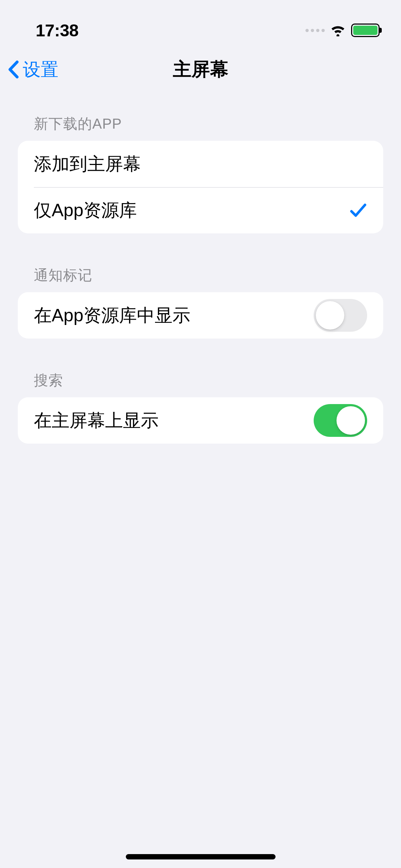  I want to click on row-show-in-library: 在App资源库中显示, so click(200, 315).